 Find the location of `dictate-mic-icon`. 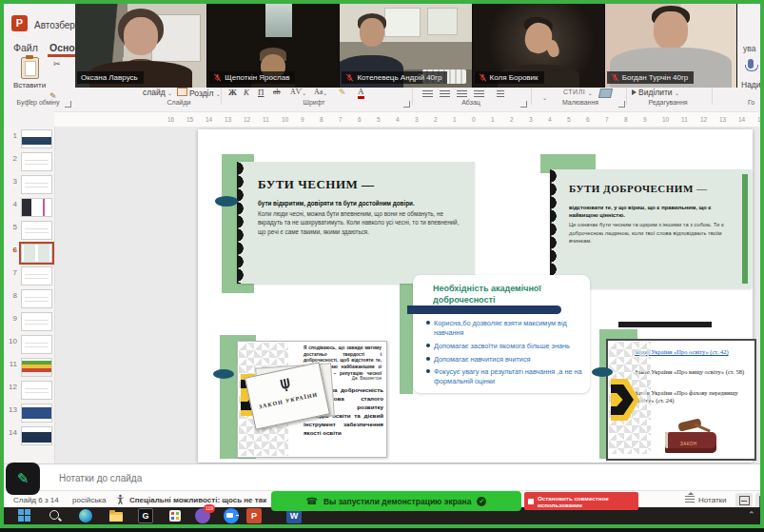

dictate-mic-icon is located at coordinates (751, 64).